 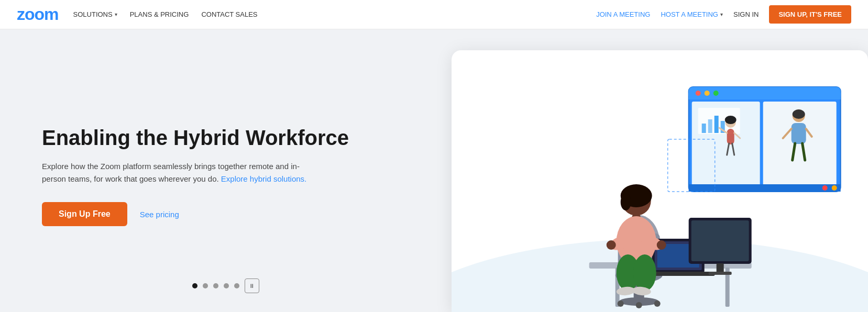 What do you see at coordinates (38, 15) in the screenshot?
I see `zoom-logo: zoom` at bounding box center [38, 15].